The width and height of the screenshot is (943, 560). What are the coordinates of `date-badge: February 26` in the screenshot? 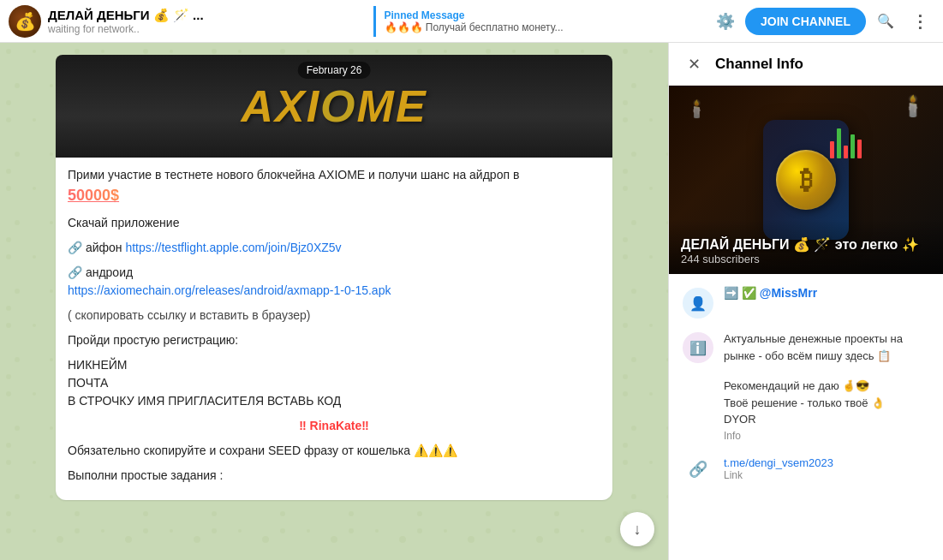 It's located at (334, 70).